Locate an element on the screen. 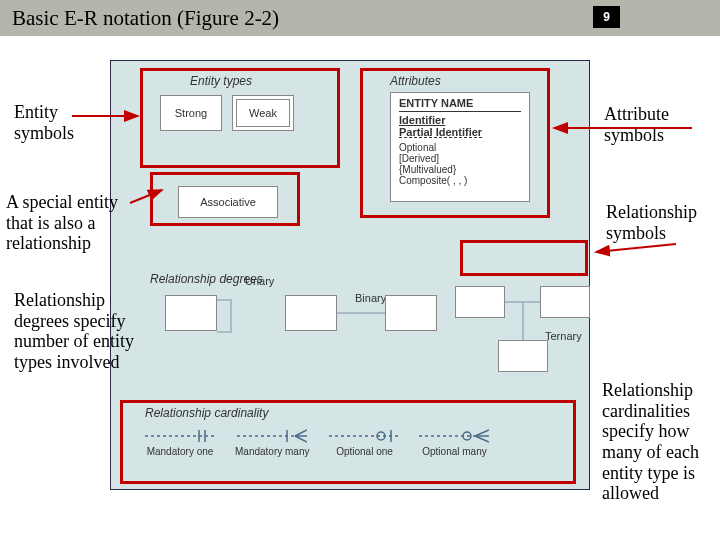  cardinality-row: Mandatory one Mandatory many Optional on… is located at coordinates (317, 442).